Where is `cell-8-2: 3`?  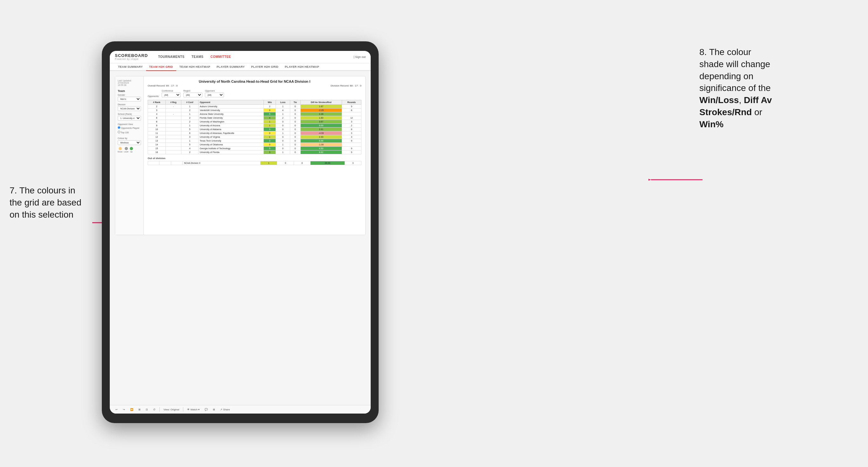
cell-8-2: 3 is located at coordinates (189, 137).